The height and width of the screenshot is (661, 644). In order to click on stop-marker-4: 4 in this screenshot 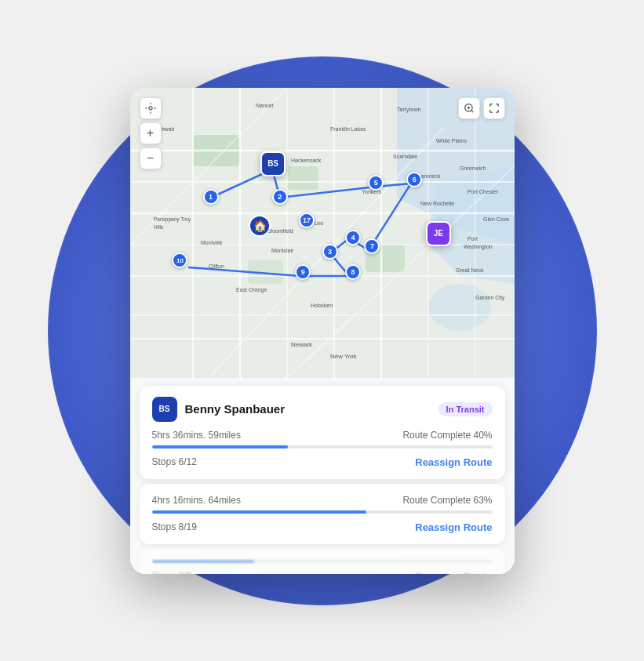, I will do `click(353, 238)`.